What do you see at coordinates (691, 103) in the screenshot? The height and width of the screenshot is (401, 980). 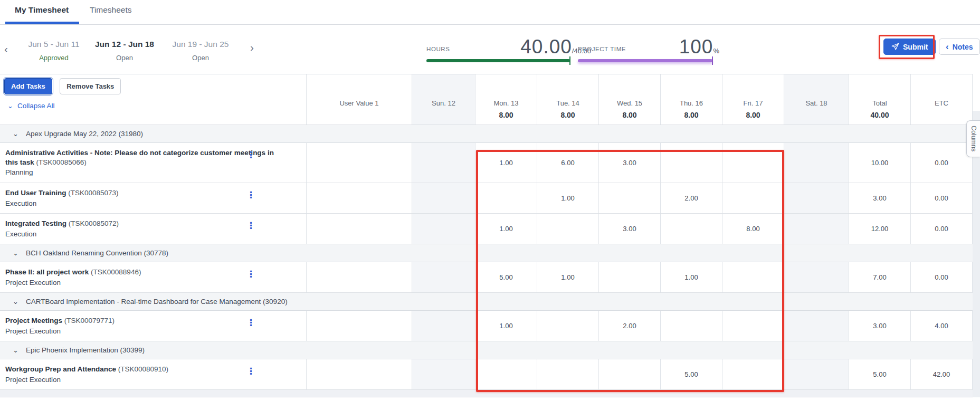 I see `column-label: Thu. 16` at bounding box center [691, 103].